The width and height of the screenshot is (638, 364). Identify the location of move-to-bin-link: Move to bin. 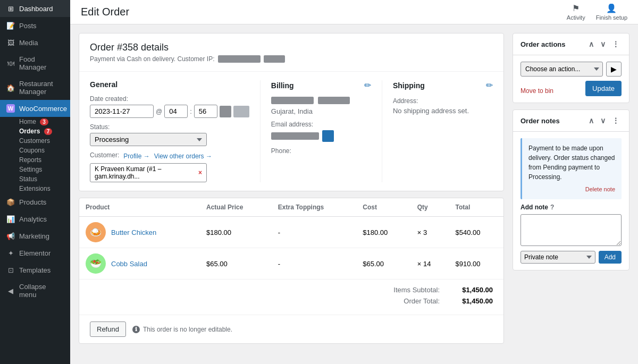
(537, 91).